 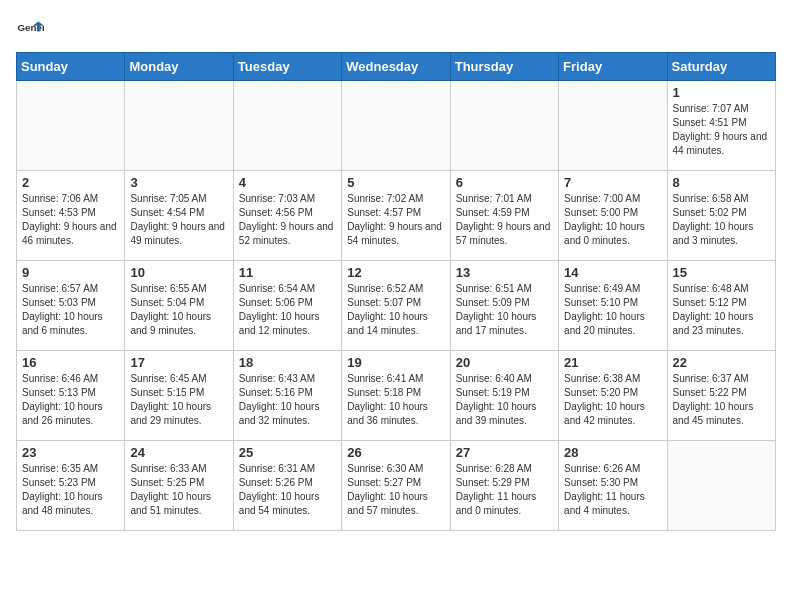 What do you see at coordinates (288, 452) in the screenshot?
I see `day-number: 25` at bounding box center [288, 452].